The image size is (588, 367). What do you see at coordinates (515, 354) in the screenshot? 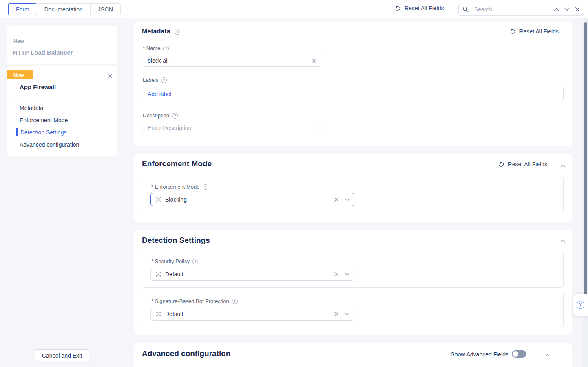
I see `toggle-knob` at bounding box center [515, 354].